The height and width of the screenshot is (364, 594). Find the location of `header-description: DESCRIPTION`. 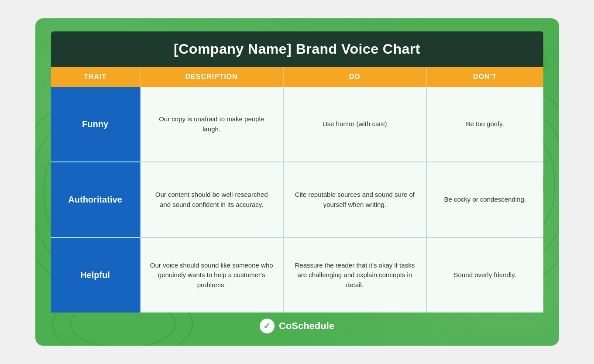

header-description: DESCRIPTION is located at coordinates (212, 77).